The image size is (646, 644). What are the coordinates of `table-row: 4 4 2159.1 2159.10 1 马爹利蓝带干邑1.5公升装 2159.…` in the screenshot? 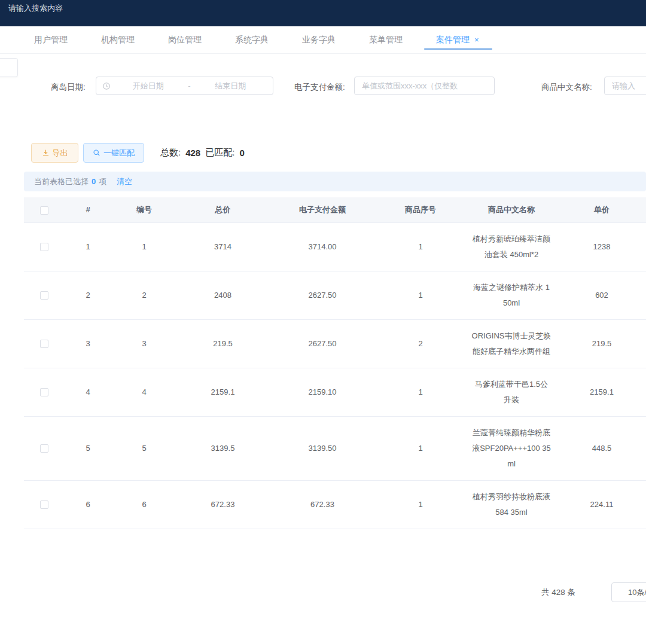 It's located at (335, 392).